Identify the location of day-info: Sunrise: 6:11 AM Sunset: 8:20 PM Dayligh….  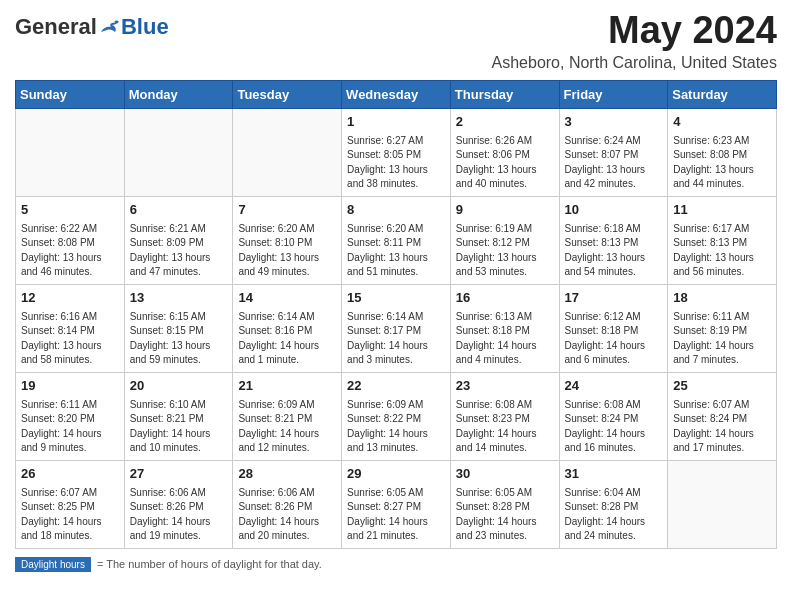
(70, 427).